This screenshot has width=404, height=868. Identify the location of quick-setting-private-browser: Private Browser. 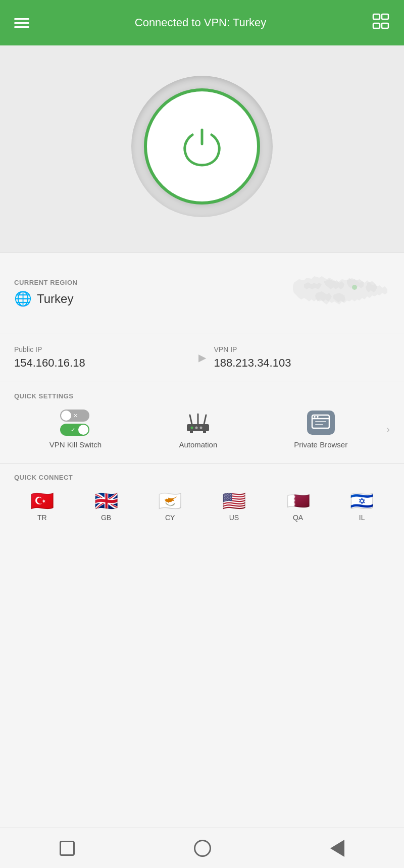
(321, 429).